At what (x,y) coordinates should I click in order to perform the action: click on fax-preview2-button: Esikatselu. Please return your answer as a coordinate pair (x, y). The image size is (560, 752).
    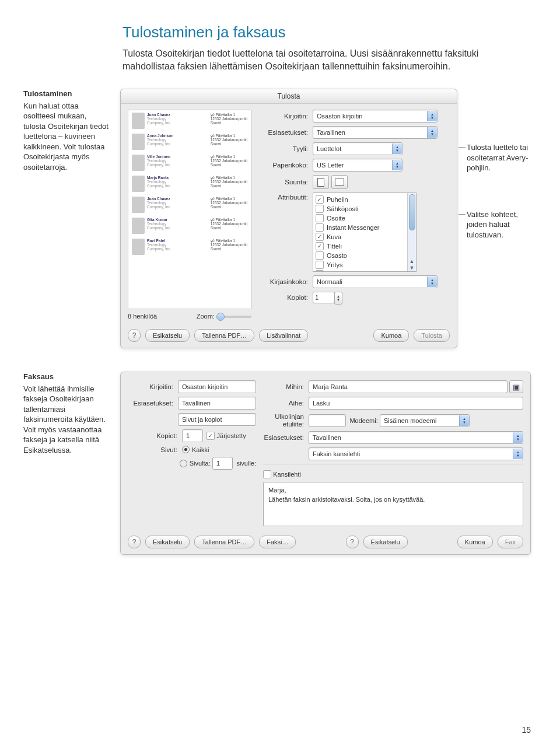
    Looking at the image, I should click on (386, 542).